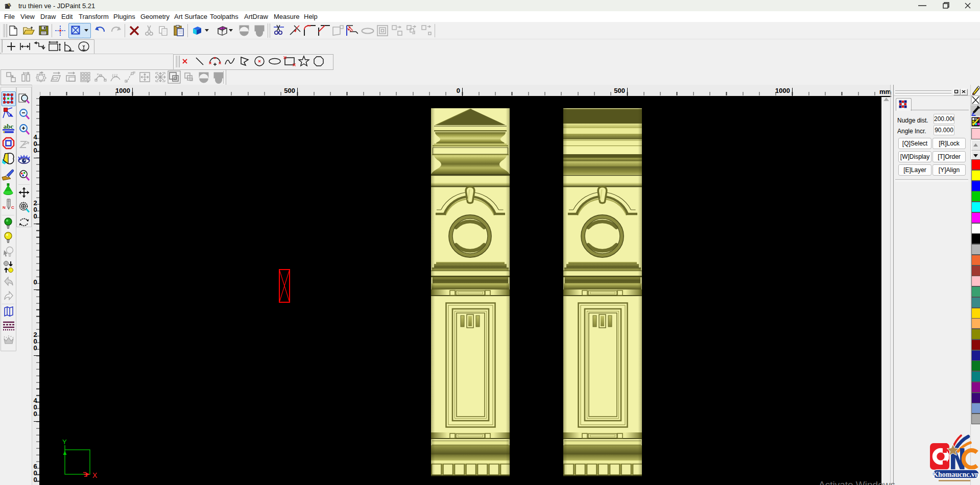 The width and height of the screenshot is (980, 485). I want to click on svg-text: C, so click(13, 207).